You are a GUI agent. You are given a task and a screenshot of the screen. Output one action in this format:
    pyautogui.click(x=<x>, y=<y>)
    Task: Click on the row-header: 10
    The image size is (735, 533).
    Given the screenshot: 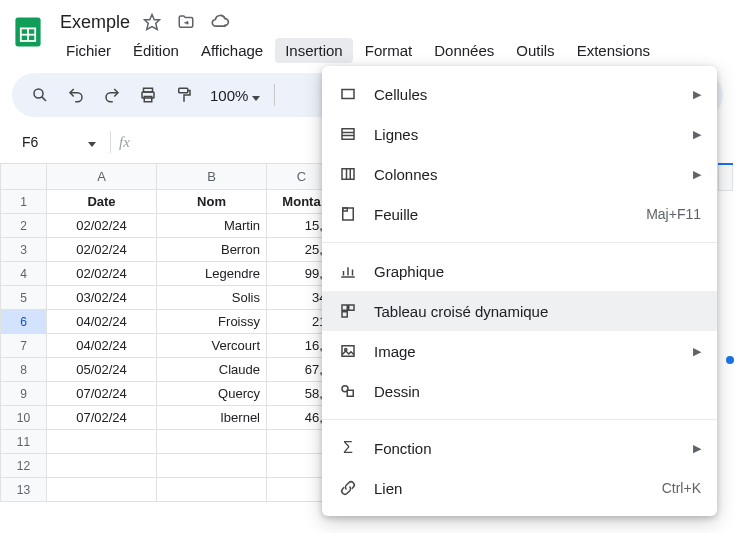 What is the action you would take?
    pyautogui.click(x=24, y=418)
    